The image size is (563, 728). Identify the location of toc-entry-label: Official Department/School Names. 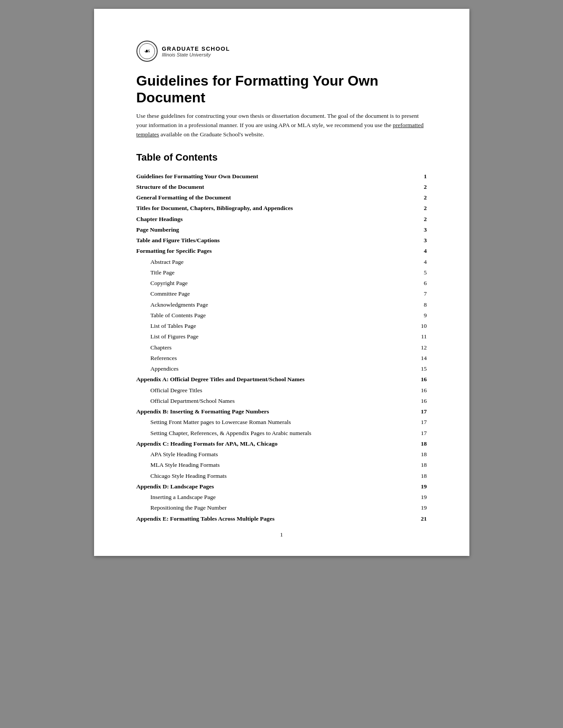
(274, 401).